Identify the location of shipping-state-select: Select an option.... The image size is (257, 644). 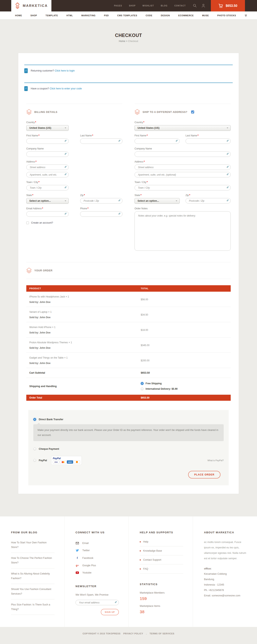
(157, 201).